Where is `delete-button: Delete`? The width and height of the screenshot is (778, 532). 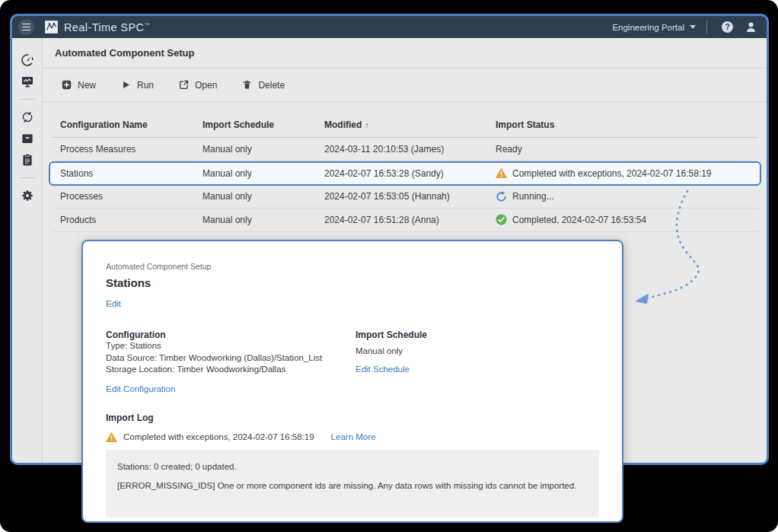 delete-button: Delete is located at coordinates (263, 85).